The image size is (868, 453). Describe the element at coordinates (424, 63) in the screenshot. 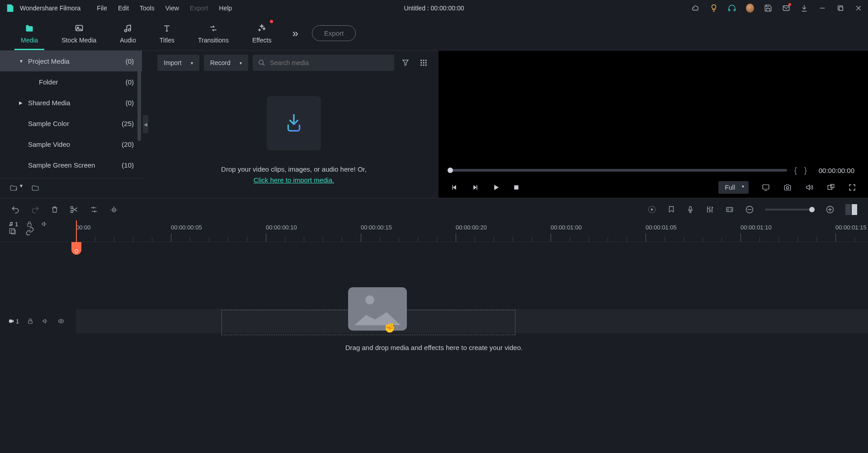

I see `grid-view-icon` at that location.